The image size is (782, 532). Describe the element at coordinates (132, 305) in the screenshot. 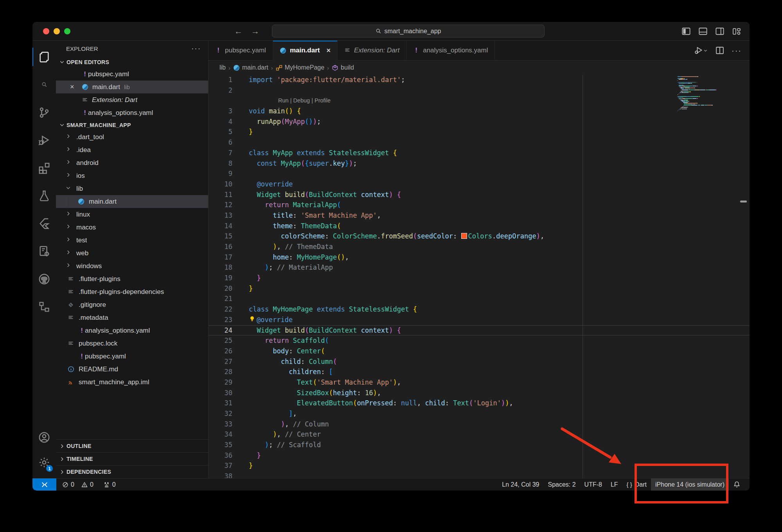

I see `tree-file-.gitignore: .gitignore` at that location.